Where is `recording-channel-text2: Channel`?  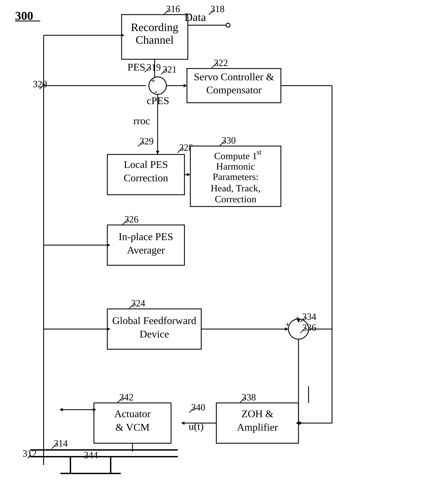
recording-channel-text2: Channel is located at coordinates (155, 40).